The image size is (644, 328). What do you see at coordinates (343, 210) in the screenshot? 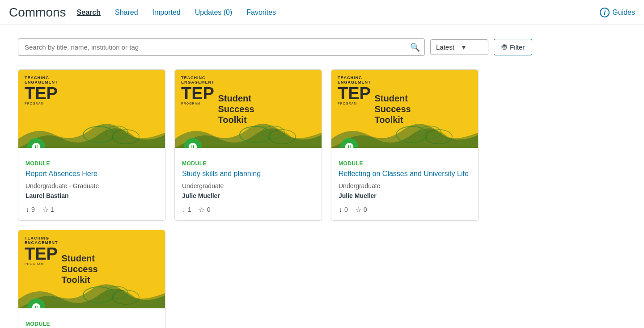
I see `card-3-downloads: ↓ 0` at bounding box center [343, 210].